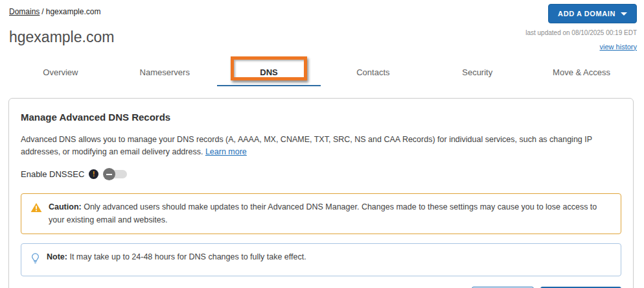  What do you see at coordinates (322, 12) in the screenshot?
I see `top-bar: Domains/hgexample.com ADD A DOMAIN` at bounding box center [322, 12].